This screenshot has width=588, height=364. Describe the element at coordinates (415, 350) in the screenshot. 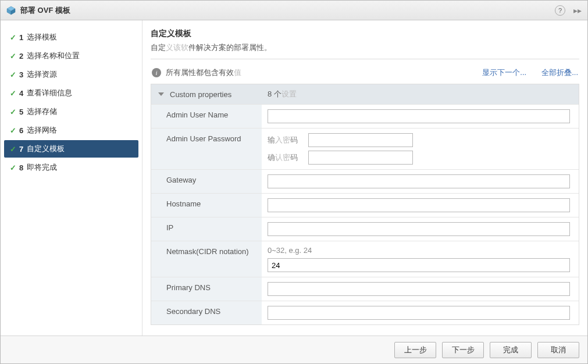

I see `back-button: 上一步` at that location.